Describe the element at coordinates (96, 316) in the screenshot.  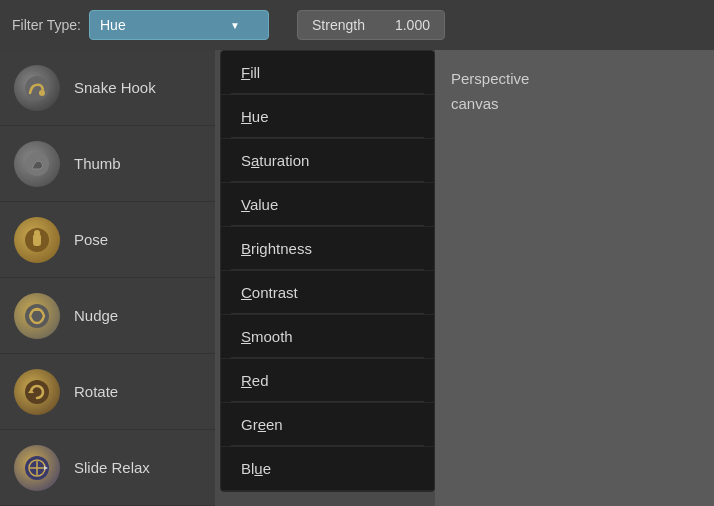
I see `sidebar-item-label-nudge: Nudge` at that location.